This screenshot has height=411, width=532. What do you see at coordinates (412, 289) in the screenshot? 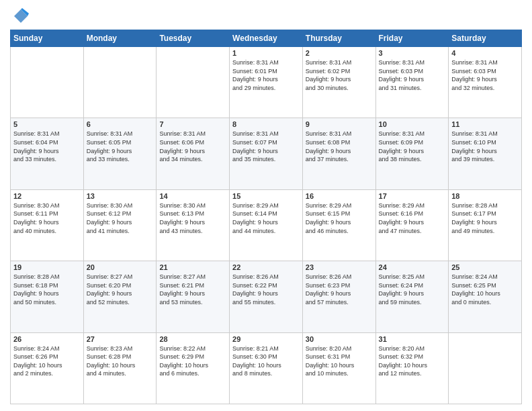
I see `day-info: Sunrise: 8:25 AM Sunset: 6:24 PM Dayligh…` at bounding box center [412, 289].